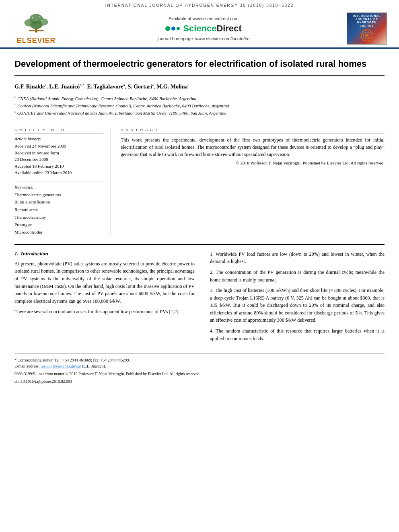  Describe the element at coordinates (59, 195) in the screenshot. I see `keyword-1: Thermoelectric generators` at that location.